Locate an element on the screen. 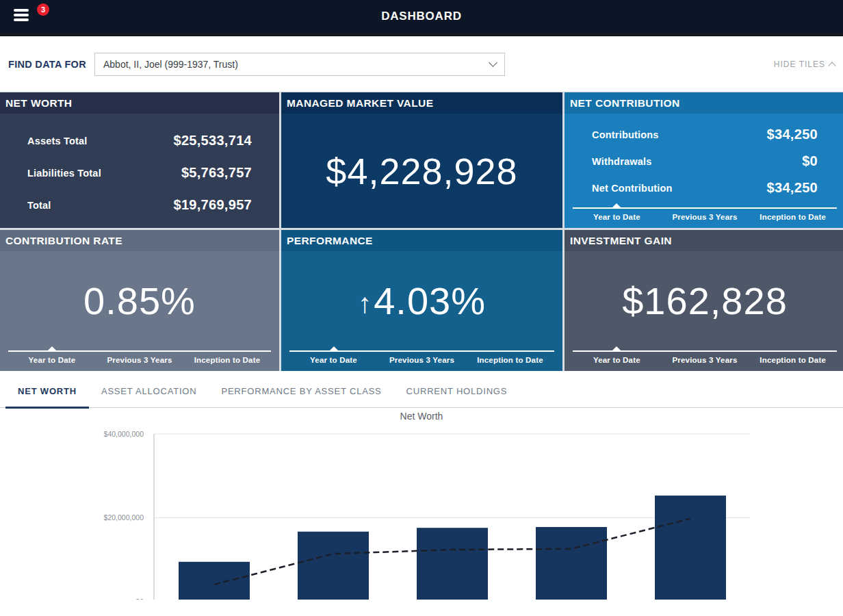 The height and width of the screenshot is (616, 843). net-contribution-row-contributions: Contributions $34,250 is located at coordinates (705, 134).